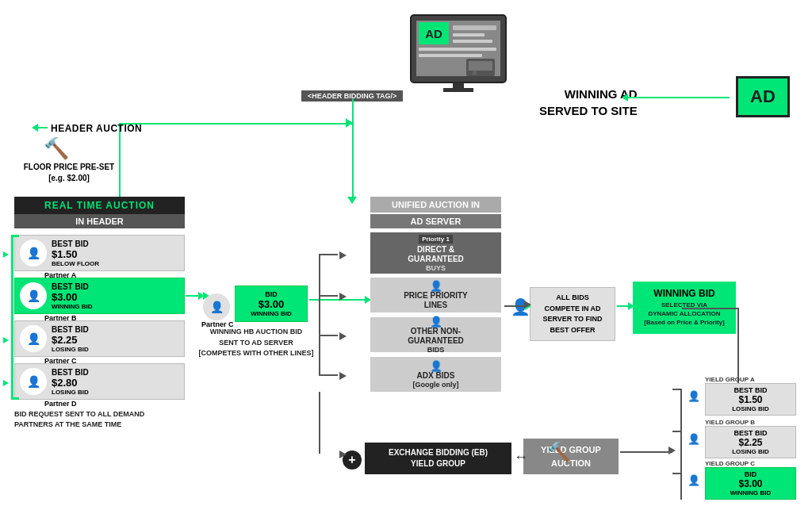 Image resolution: width=812 pixels, height=529 pixels. What do you see at coordinates (97, 128) in the screenshot?
I see `header-auction-label: HEADER AUCTION` at bounding box center [97, 128].